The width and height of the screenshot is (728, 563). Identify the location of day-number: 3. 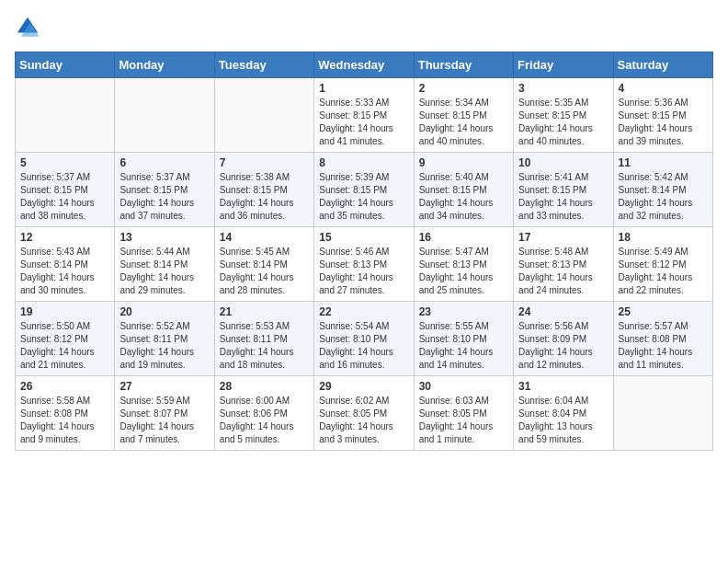
(563, 88).